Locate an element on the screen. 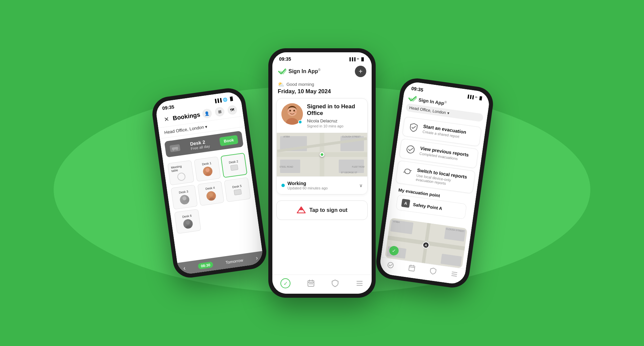 The height and width of the screenshot is (346, 644). sync-icon-evac is located at coordinates (408, 171).